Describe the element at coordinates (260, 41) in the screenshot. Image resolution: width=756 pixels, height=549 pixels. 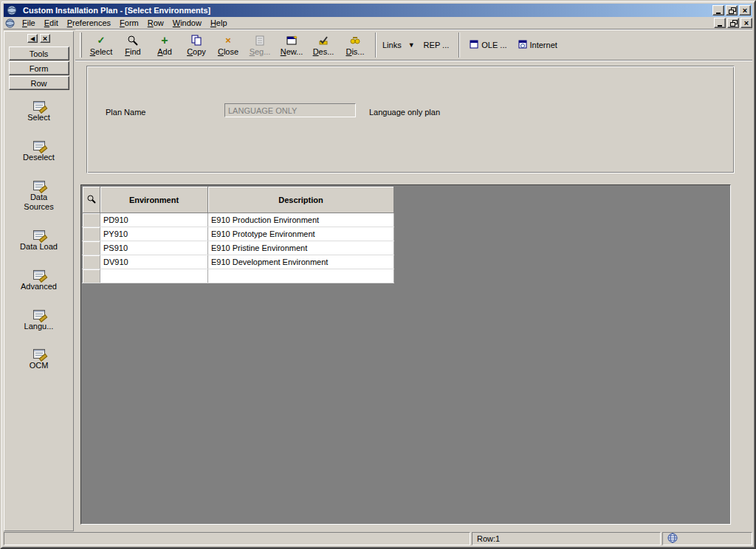
I see `seg-icon` at that location.